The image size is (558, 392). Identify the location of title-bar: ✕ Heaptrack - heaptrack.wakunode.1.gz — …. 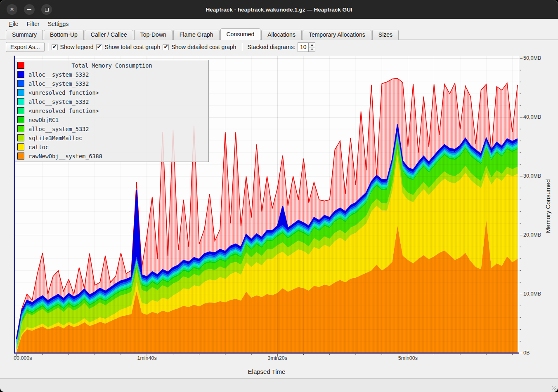
(279, 9).